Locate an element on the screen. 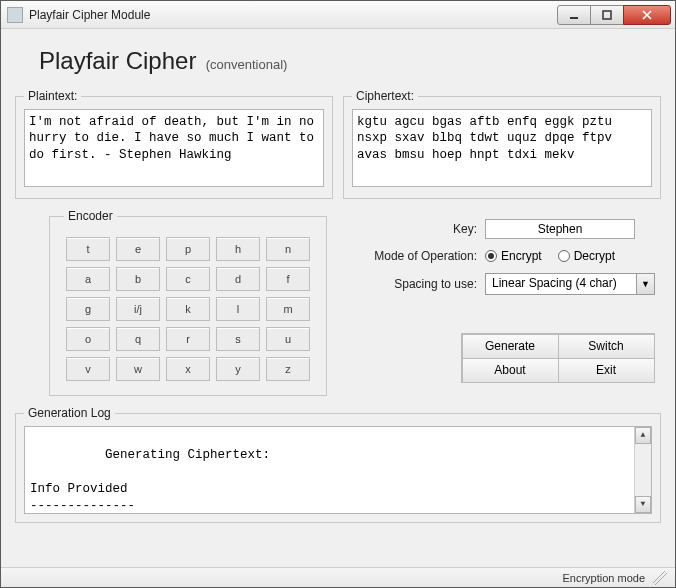 The height and width of the screenshot is (588, 676). encoder-group: Encoder tephnabcdfgi/jklmoqrsuvwxyz is located at coordinates (188, 302).